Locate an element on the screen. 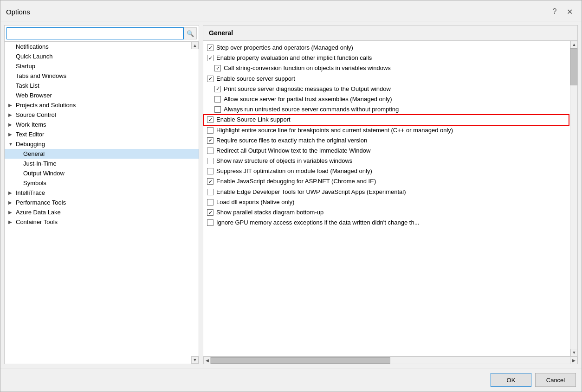  tree-item-web-browser: Web Browser is located at coordinates (102, 96).